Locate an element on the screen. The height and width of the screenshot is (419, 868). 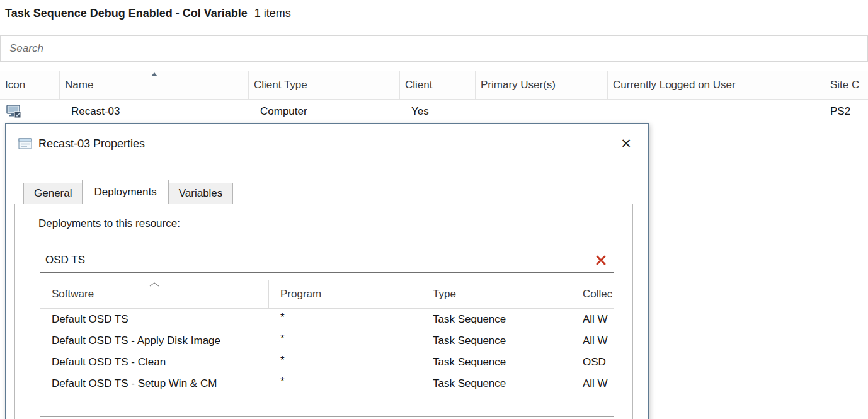
deployment-row: Default OSD TS - Clean * Task Sequence O… is located at coordinates (327, 362).